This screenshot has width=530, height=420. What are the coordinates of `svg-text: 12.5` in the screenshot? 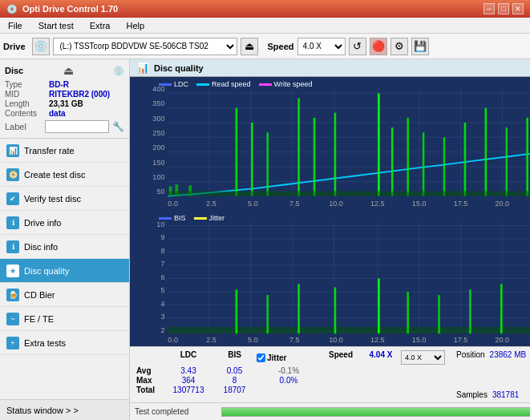 It's located at (378, 340).